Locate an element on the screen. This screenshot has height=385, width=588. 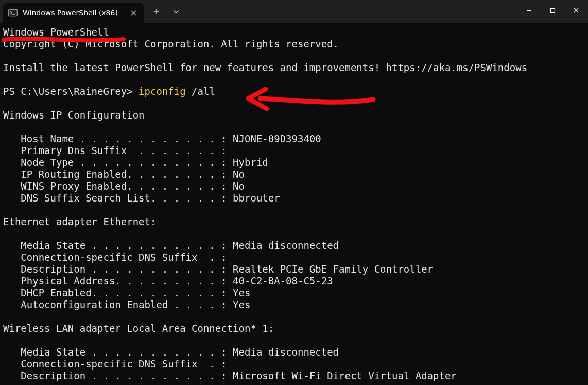
adapter2-line: Description . . . . . . . . . . . : Micr… is located at coordinates (230, 376).